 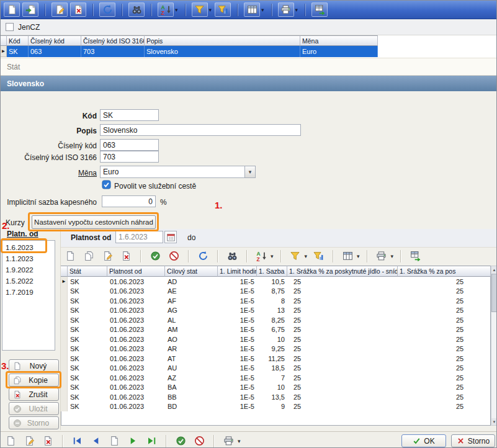 What do you see at coordinates (275, 359) in the screenshot?
I see `rates-table-row: SK01.06.2023AT1E-511,252525` at bounding box center [275, 359].